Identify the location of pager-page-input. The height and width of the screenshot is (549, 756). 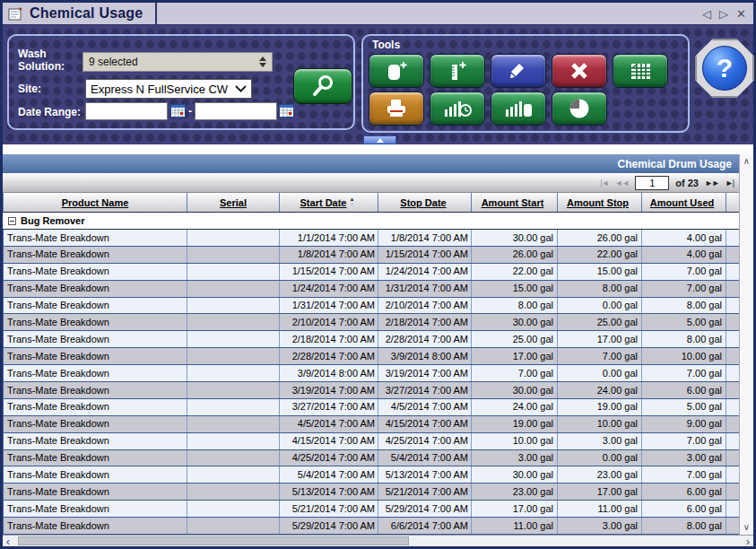
(652, 183).